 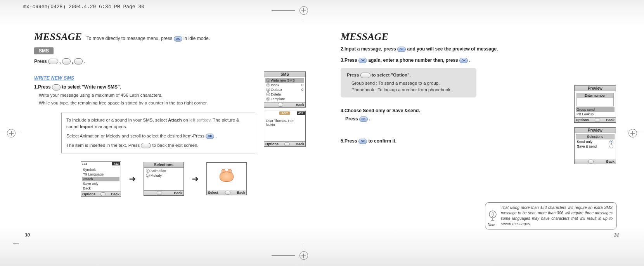 What do you see at coordinates (101, 179) in the screenshot?
I see `options-item: Attach` at bounding box center [101, 179].